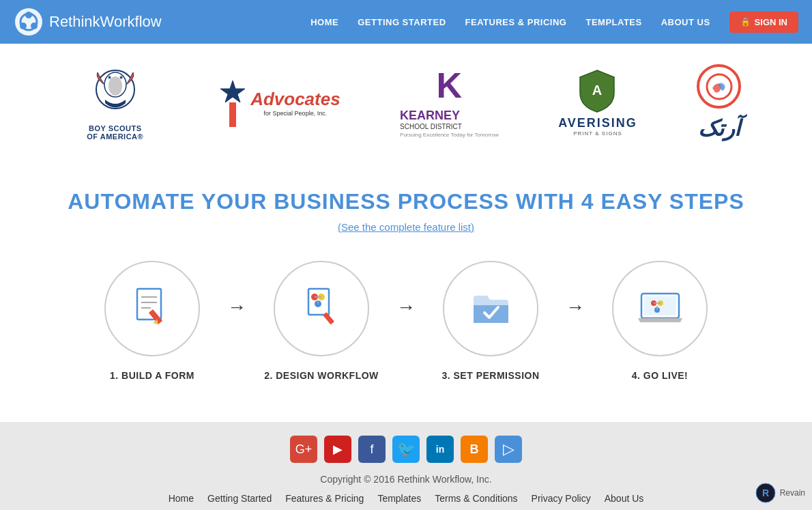 Image resolution: width=812 pixels, height=510 pixels. Describe the element at coordinates (440, 449) in the screenshot. I see `social-linkedin-icon: in` at that location.